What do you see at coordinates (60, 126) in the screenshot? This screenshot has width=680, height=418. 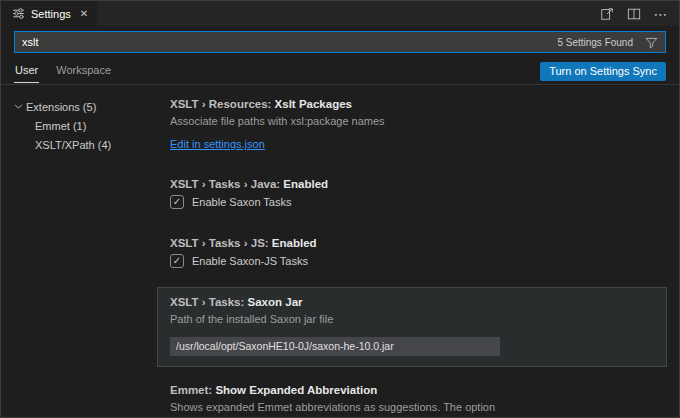 I see `tree-item-label: Emmet (1)` at bounding box center [60, 126].